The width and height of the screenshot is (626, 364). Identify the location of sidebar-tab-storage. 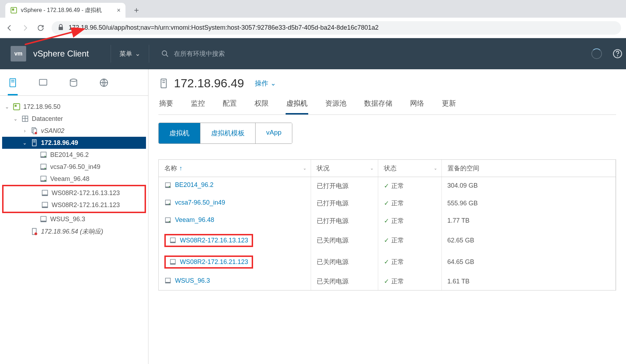
(74, 87).